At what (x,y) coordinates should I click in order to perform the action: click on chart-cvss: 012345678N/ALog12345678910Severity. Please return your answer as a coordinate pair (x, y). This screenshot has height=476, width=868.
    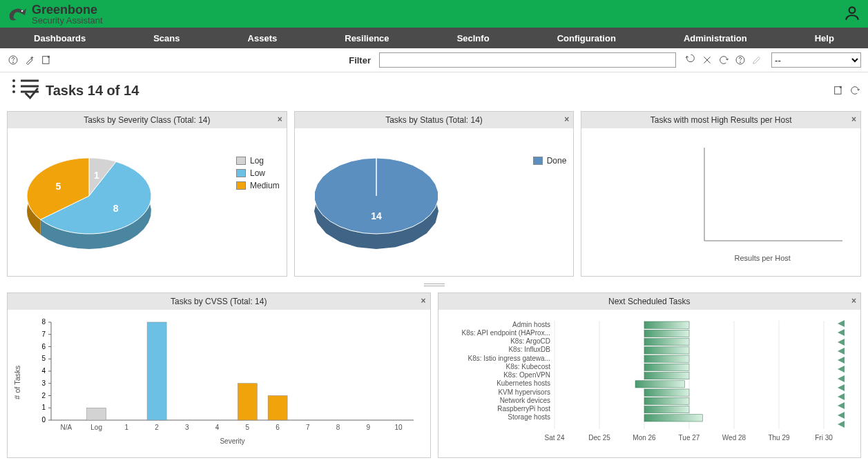
    Looking at the image, I should click on (217, 381).